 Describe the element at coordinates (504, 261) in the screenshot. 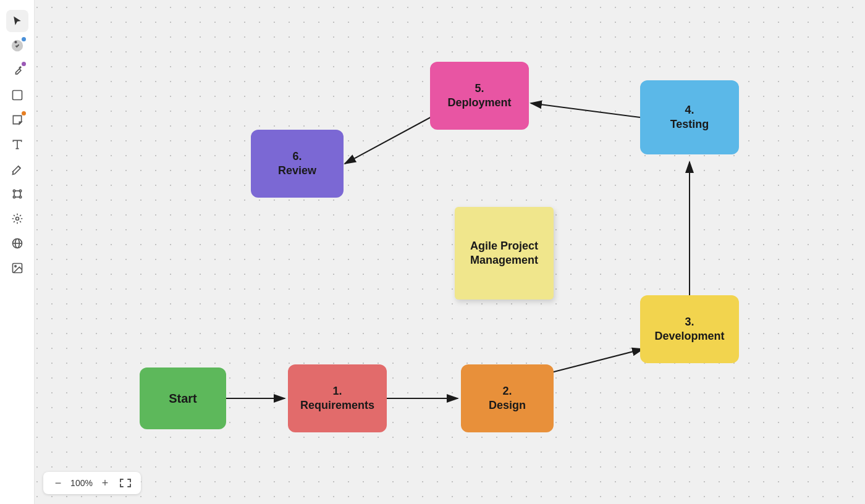

I see `node-agile-line2: Management` at that location.